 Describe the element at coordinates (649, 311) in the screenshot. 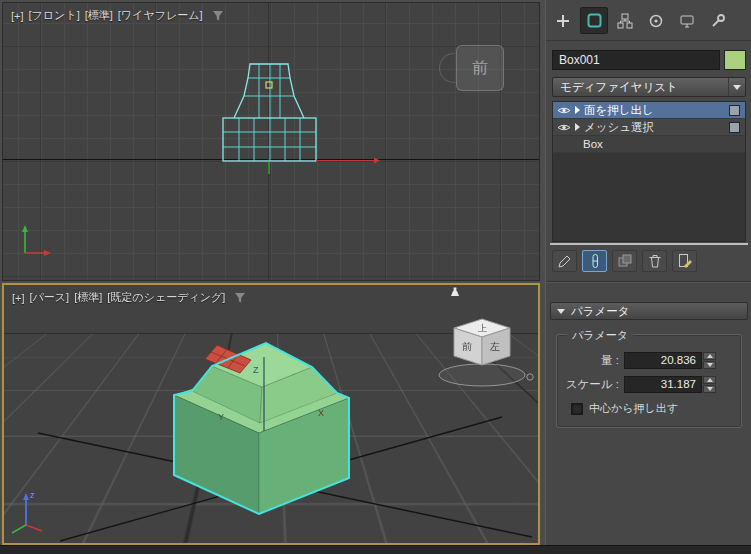

I see `parameters-rollout-header: パラメータ` at that location.